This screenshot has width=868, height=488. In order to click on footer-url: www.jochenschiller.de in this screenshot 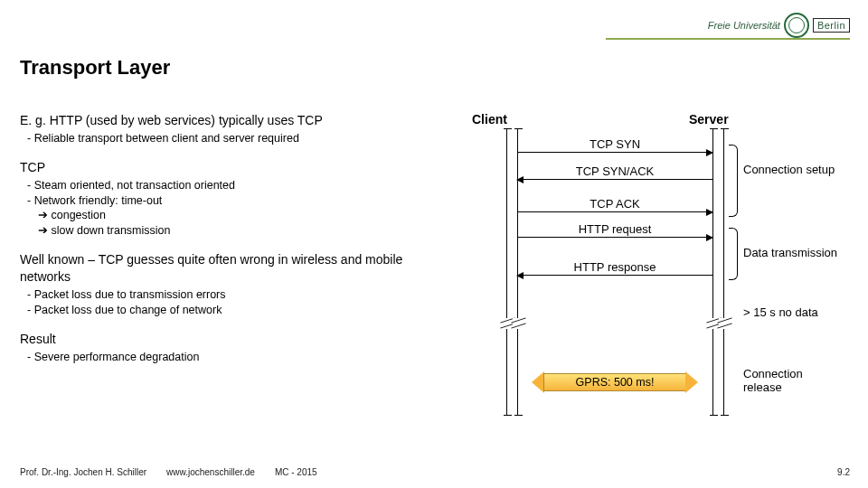, I will do `click(211, 472)`.